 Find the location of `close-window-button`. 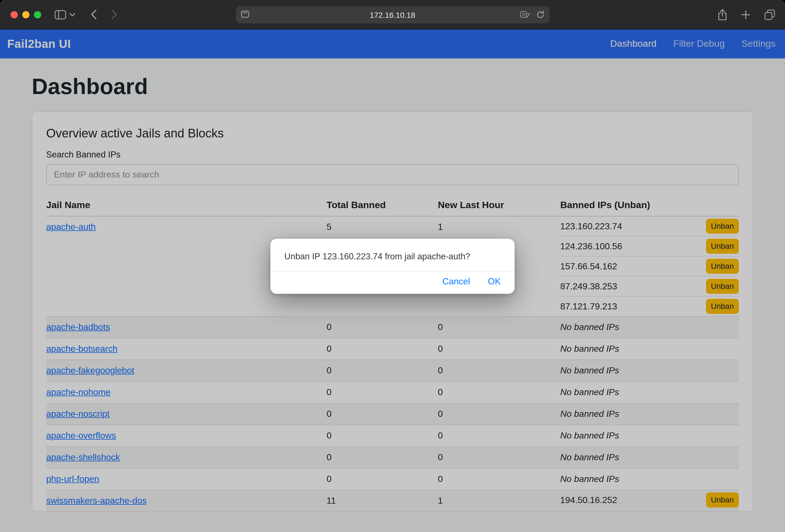

close-window-button is located at coordinates (14, 15).